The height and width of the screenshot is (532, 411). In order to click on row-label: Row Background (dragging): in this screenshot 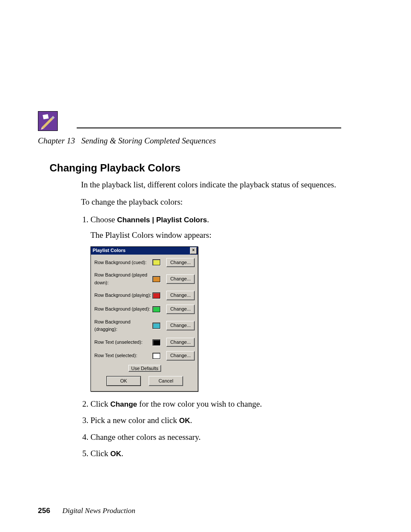, I will do `click(123, 326)`.